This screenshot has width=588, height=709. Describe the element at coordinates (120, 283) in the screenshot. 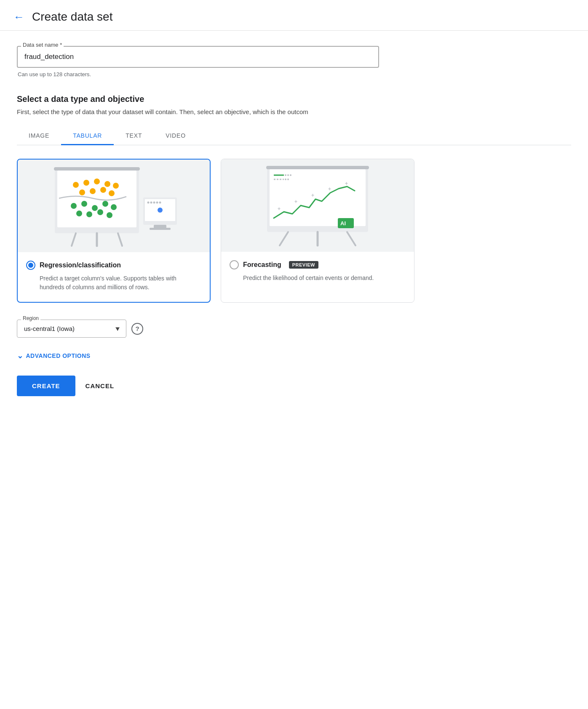

I see `card-regression-desc: Predict a target column's value. Support…` at that location.